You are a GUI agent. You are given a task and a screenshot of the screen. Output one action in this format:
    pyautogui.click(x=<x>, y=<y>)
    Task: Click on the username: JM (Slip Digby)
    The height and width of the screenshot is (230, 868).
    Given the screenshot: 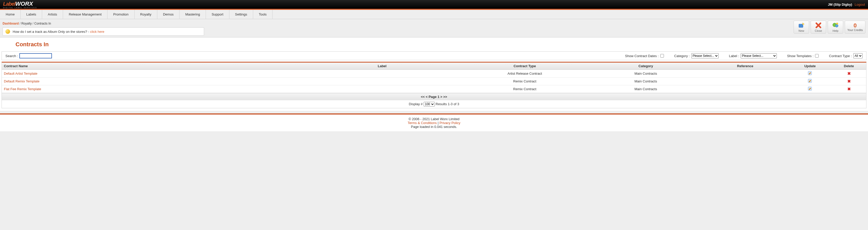 What is the action you would take?
    pyautogui.click(x=840, y=5)
    